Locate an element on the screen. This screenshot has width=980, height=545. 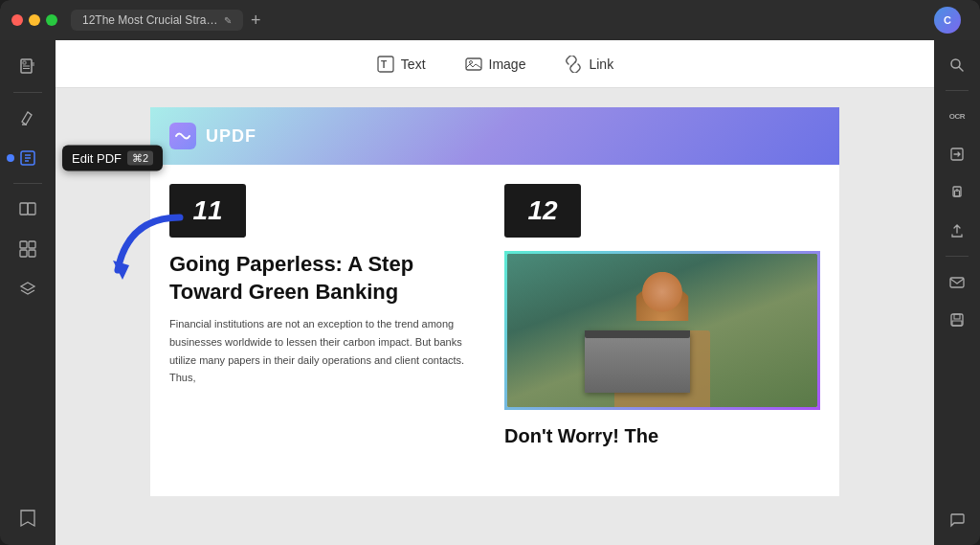
number-badge-11: 11 is located at coordinates (208, 211).